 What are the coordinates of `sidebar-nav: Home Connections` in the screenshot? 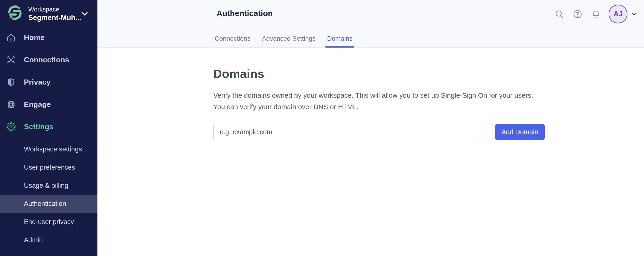 It's located at (49, 82).